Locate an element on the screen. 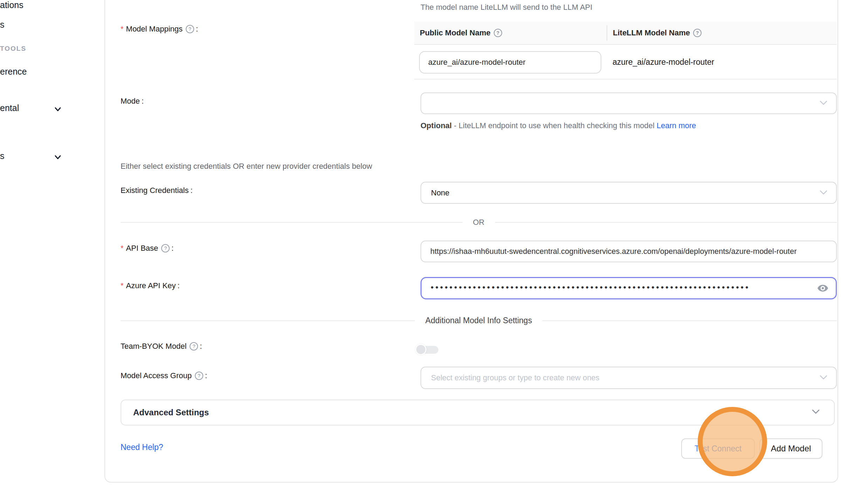 This screenshot has height=485, width=868. azure-api-key-label: * Azure API Key : is located at coordinates (150, 286).